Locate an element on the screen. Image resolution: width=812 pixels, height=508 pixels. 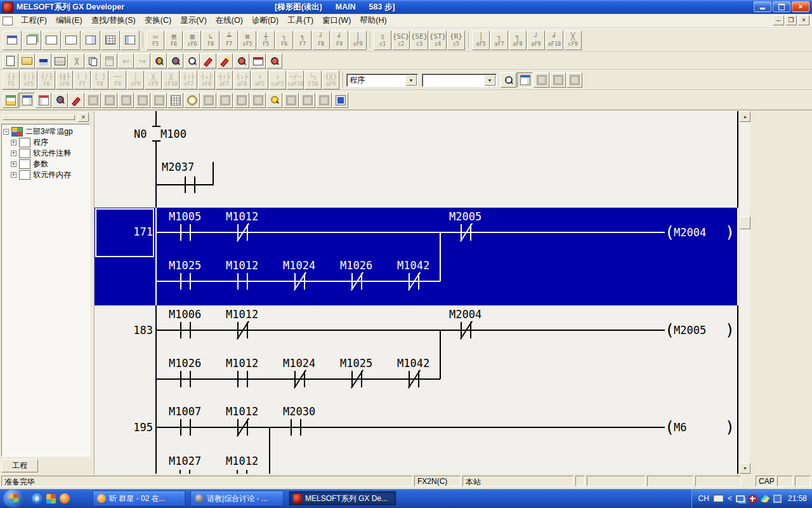
tree-item: 软元件内存 is located at coordinates (50, 175).